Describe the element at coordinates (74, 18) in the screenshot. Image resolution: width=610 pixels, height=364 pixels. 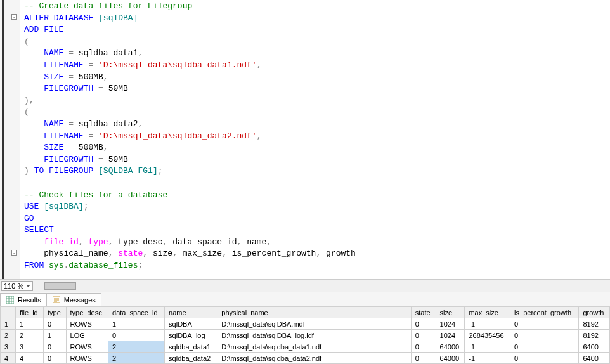
I see `keyword-database: DATABASE` at that location.